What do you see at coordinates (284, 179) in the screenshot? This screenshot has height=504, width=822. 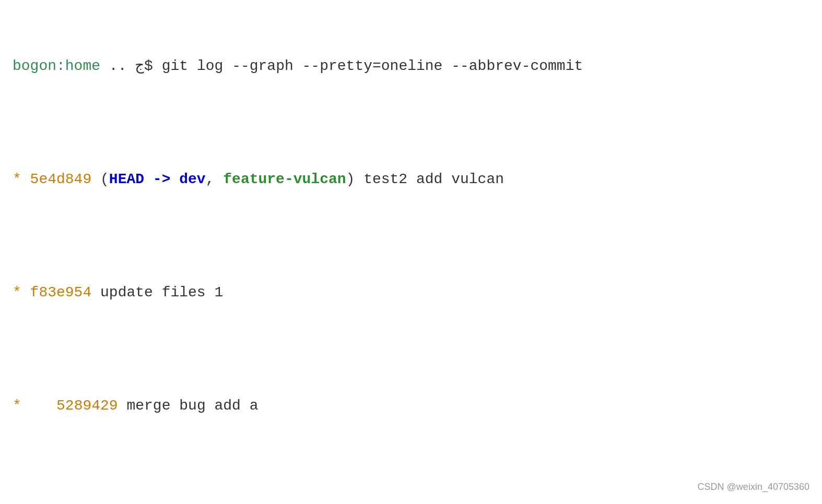 I see `branch-feature-vulcan: feature-vulcan` at bounding box center [284, 179].